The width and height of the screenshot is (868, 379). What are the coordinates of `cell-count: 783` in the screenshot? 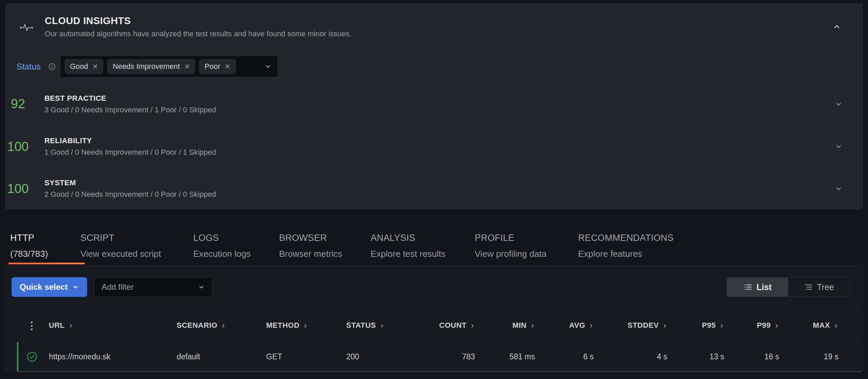 It's located at (446, 357).